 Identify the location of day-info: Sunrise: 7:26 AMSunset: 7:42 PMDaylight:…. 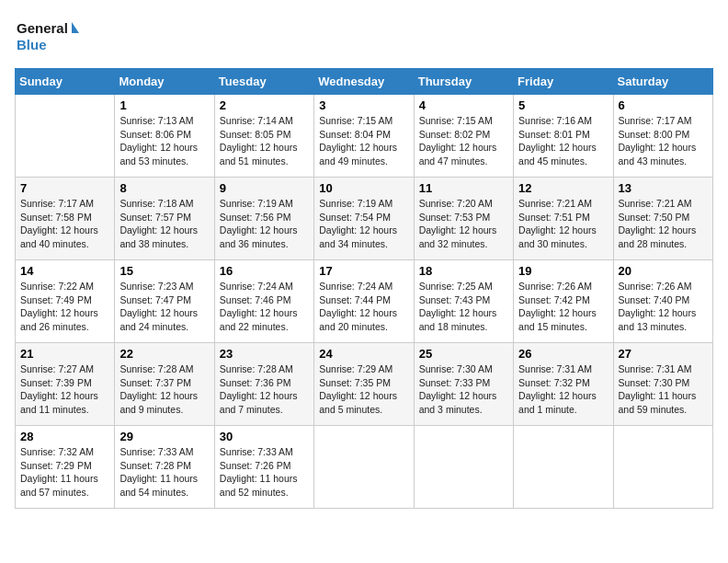
(563, 307).